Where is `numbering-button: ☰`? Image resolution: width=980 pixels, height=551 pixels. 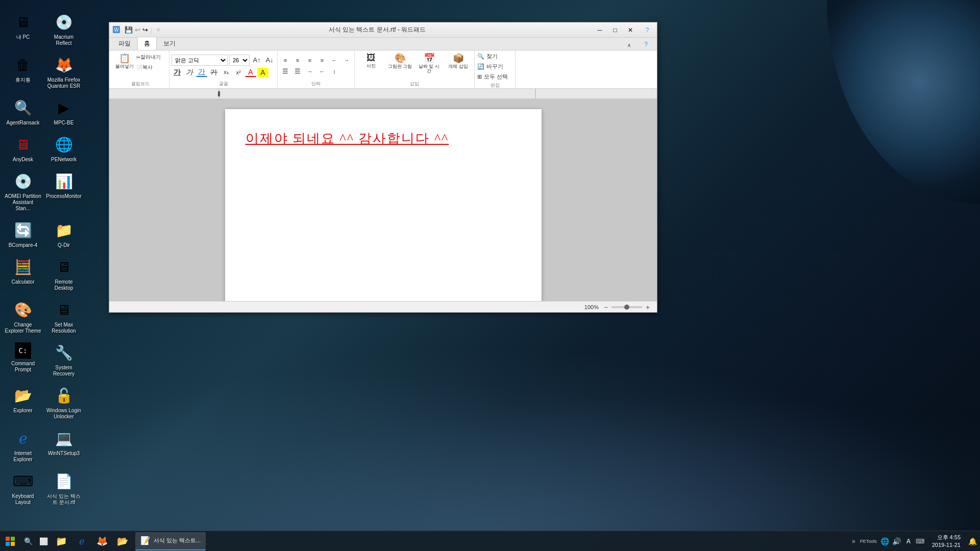 numbering-button: ☰ is located at coordinates (298, 71).